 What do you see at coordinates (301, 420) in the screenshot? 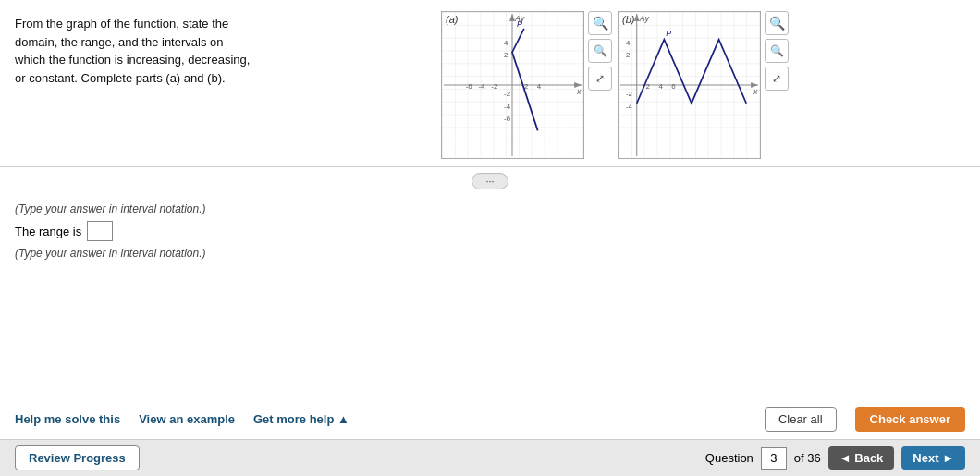
I see `get-more-help-button: Get more help ▲` at bounding box center [301, 420].